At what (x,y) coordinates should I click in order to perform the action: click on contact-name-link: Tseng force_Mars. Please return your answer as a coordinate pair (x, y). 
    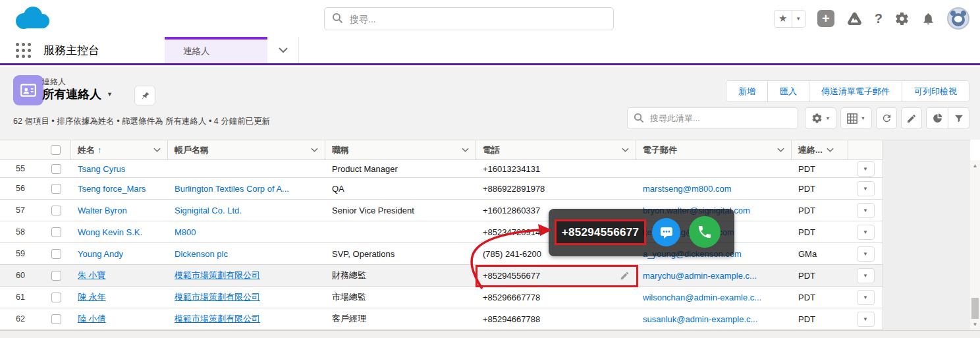
    Looking at the image, I should click on (112, 188).